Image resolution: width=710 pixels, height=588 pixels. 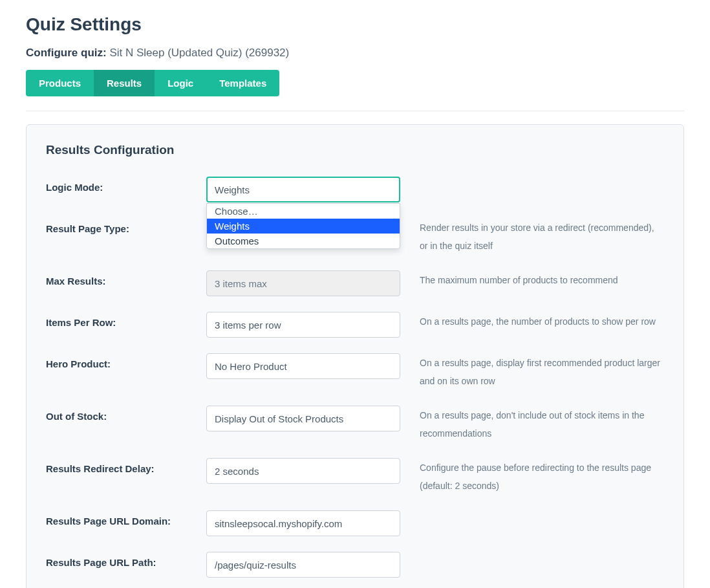 What do you see at coordinates (303, 241) in the screenshot?
I see `logic-mode-option-outcomes: Outcomes` at bounding box center [303, 241].